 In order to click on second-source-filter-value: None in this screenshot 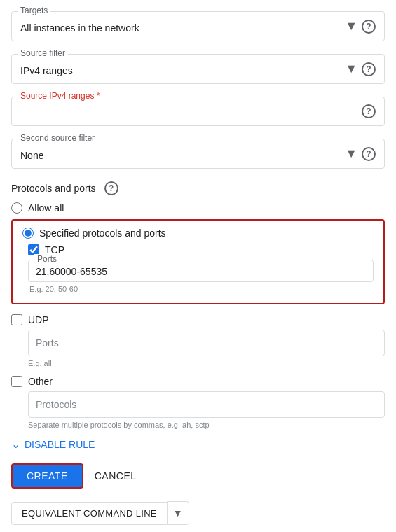, I will do `click(182, 154)`.